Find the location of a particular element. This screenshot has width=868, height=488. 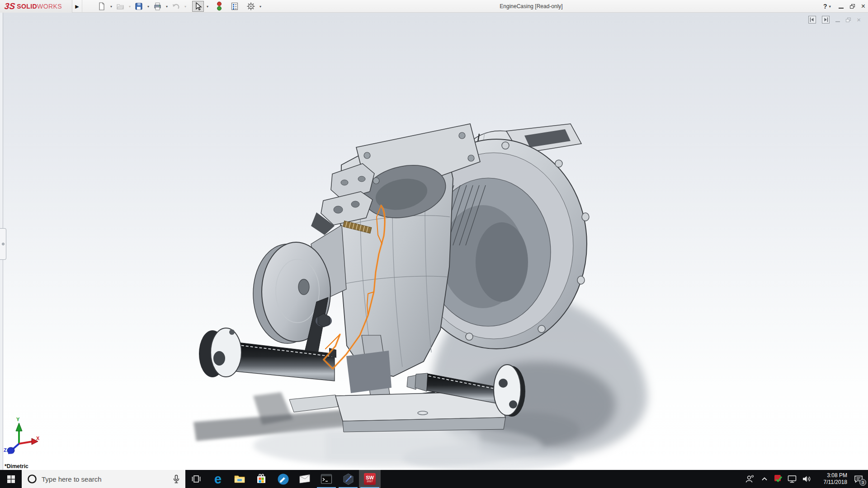

select-cursor-icon is located at coordinates (198, 6).